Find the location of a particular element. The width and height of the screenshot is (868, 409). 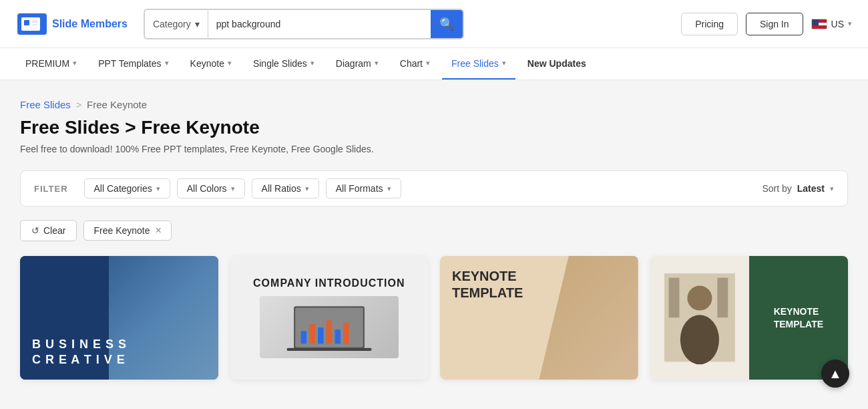

template-card-keynote-beige: KEYNOTETEMPLATE is located at coordinates (539, 318).